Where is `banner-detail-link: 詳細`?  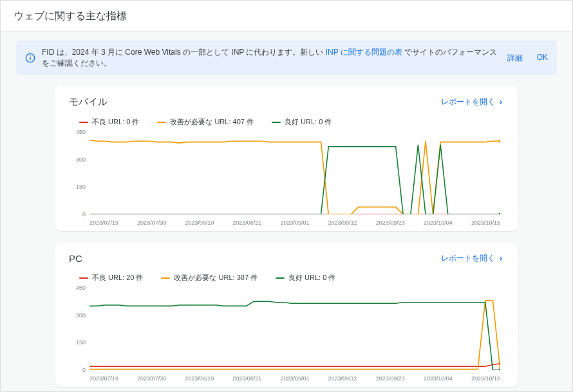 banner-detail-link: 詳細 is located at coordinates (515, 58).